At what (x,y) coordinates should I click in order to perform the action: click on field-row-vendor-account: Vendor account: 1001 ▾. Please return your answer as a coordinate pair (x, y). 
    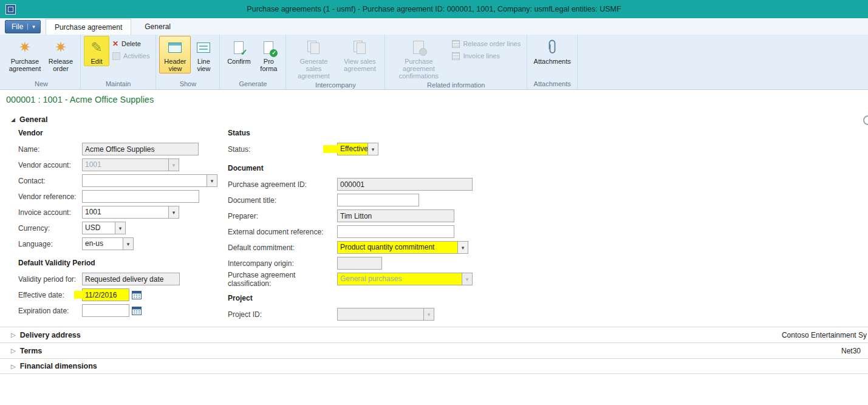
    Looking at the image, I should click on (121, 165).